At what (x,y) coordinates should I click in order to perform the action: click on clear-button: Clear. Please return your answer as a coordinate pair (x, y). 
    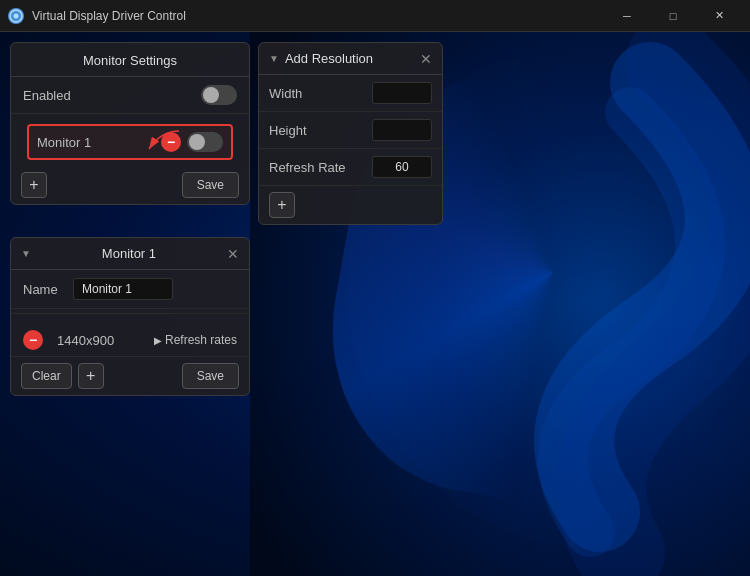
    Looking at the image, I should click on (46, 376).